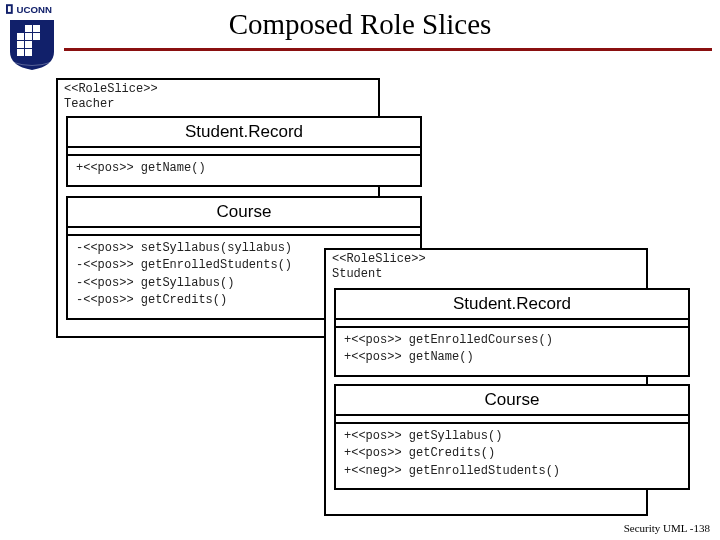 The image size is (720, 540). Describe the element at coordinates (512, 436) in the screenshot. I see `op-row: +<<pos>> getSyllabus()` at that location.